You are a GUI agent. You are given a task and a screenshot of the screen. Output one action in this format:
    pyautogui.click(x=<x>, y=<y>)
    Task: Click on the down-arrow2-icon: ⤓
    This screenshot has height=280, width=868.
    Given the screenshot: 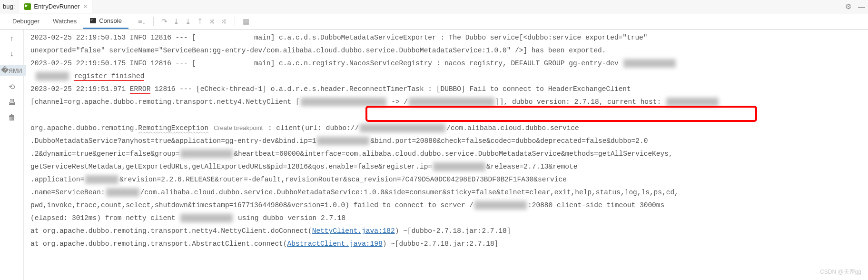 What is the action you would take?
    pyautogui.click(x=188, y=21)
    